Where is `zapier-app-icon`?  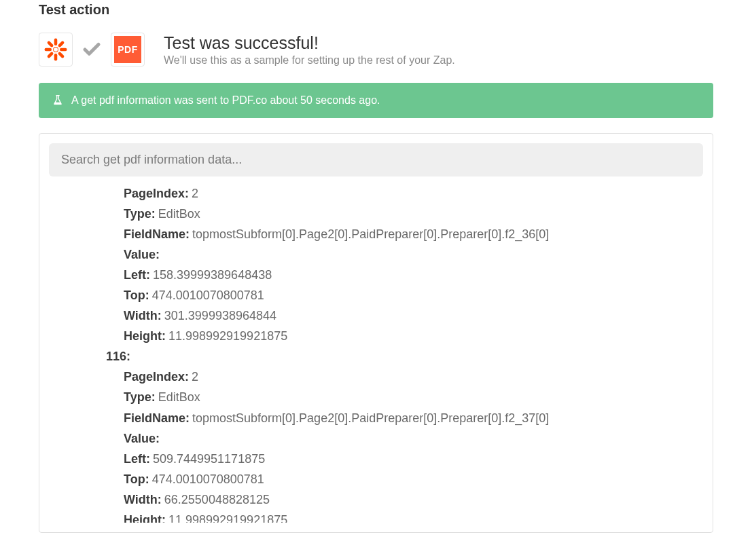 zapier-app-icon is located at coordinates (56, 50).